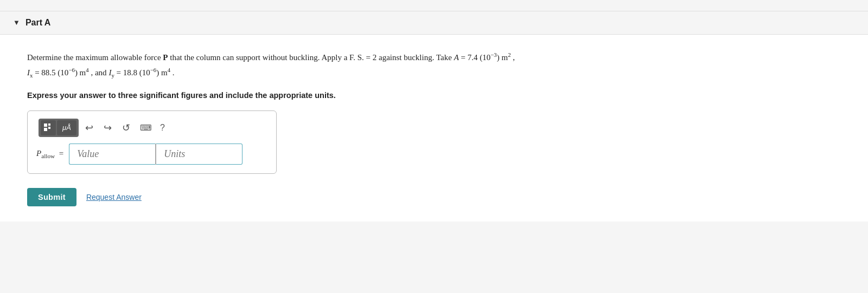 This screenshot has width=868, height=293. I want to click on undo-button: ↩, so click(89, 128).